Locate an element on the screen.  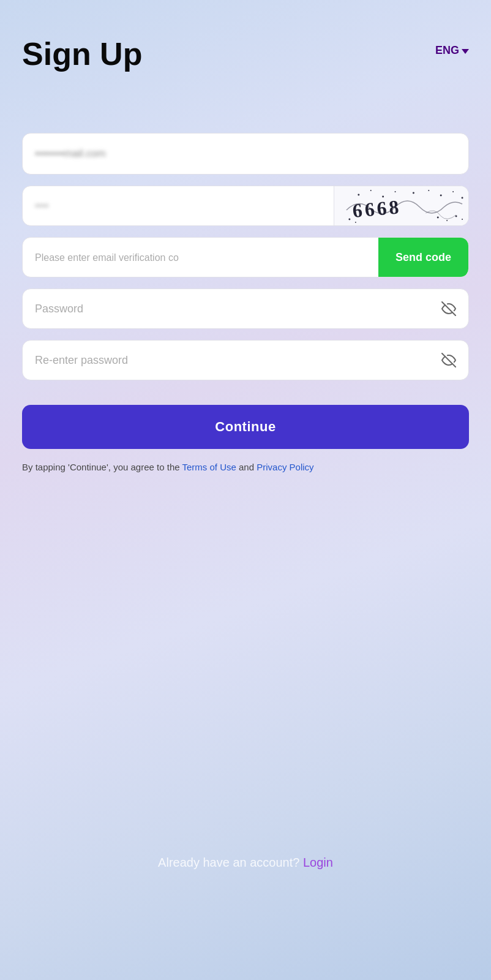
terms-prefix: By tapping 'Continue', you agree to the is located at coordinates (102, 467).